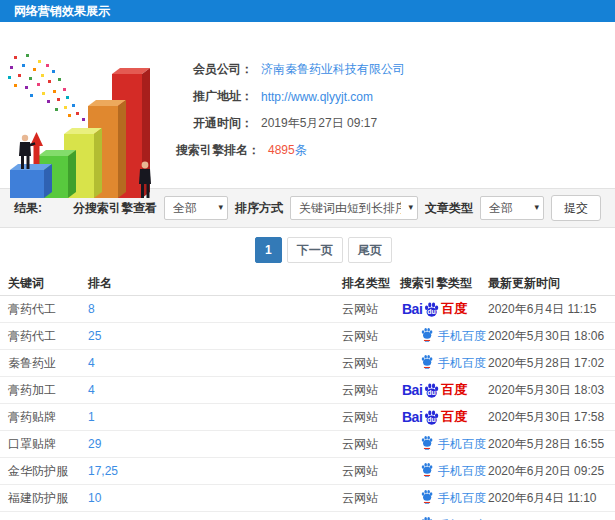  I want to click on table-row: 手机百度, so click(308, 516).